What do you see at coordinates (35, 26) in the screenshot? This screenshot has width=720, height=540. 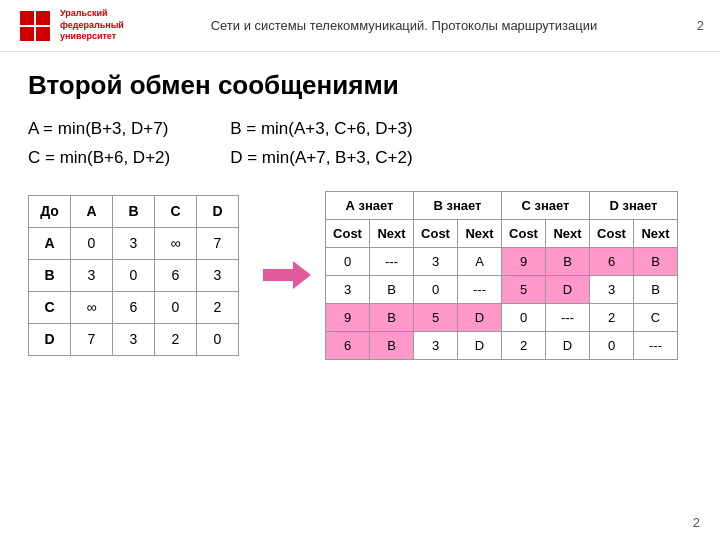 I see `logo-icon` at bounding box center [35, 26].